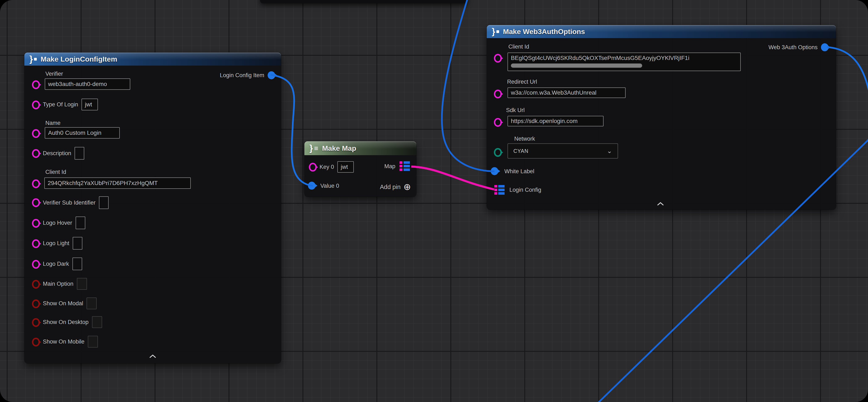 The height and width of the screenshot is (402, 868). I want to click on show-on-mobile-checkbox, so click(93, 342).